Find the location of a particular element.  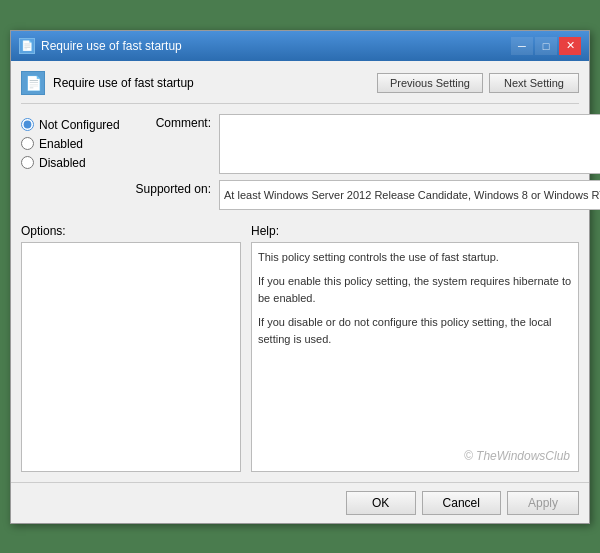

nav-buttons: Previous Setting Next Setting is located at coordinates (478, 83).